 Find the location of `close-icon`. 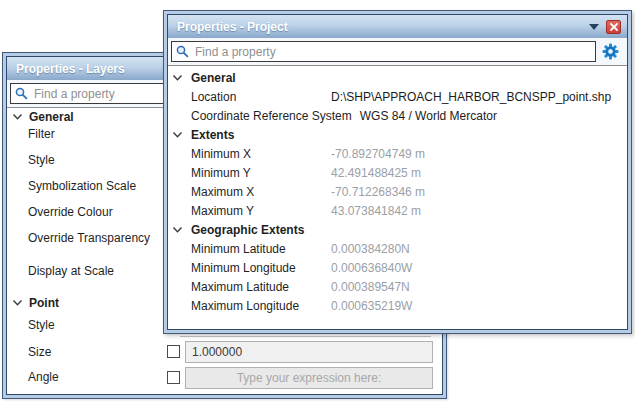

close-icon is located at coordinates (614, 27).